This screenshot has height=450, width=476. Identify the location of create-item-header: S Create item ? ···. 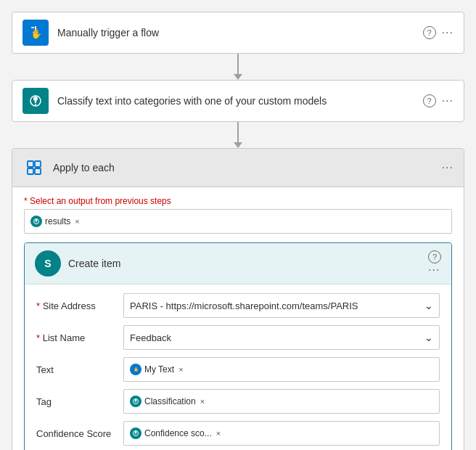
(238, 264).